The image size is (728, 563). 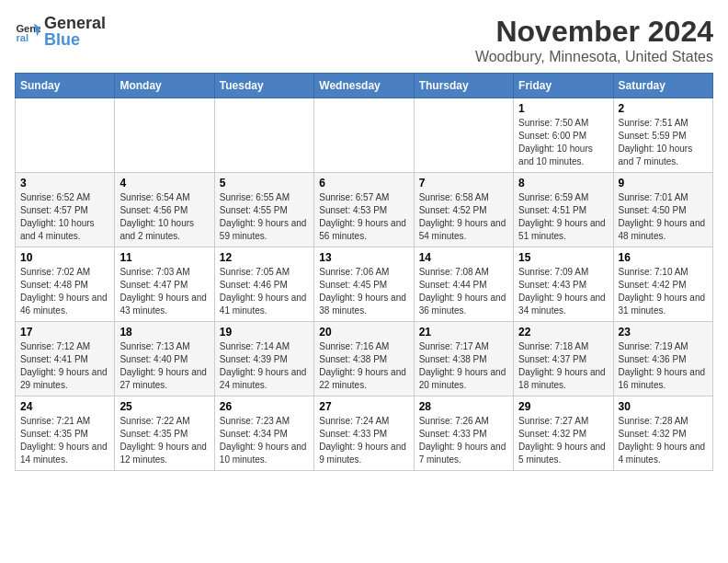 I want to click on day-number: 5, so click(x=265, y=183).